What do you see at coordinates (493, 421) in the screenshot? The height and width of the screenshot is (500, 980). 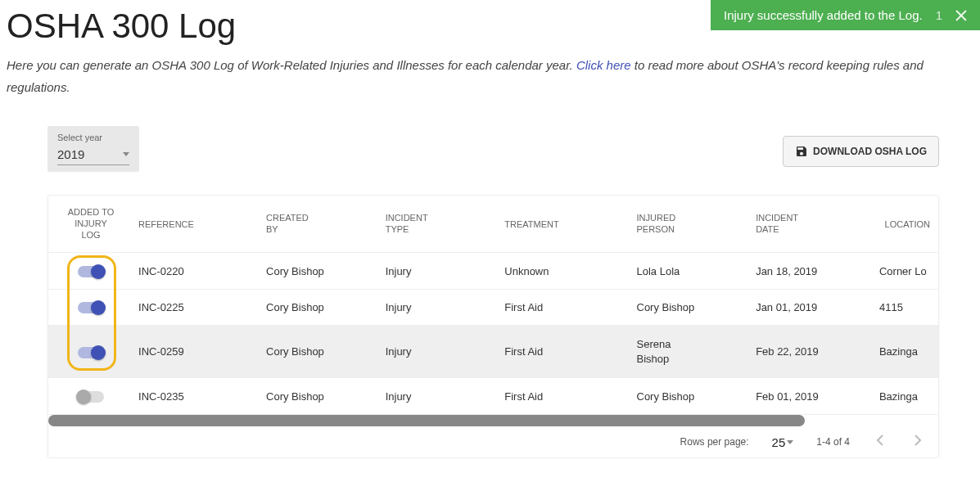 I see `horizontal-scrollbar` at bounding box center [493, 421].